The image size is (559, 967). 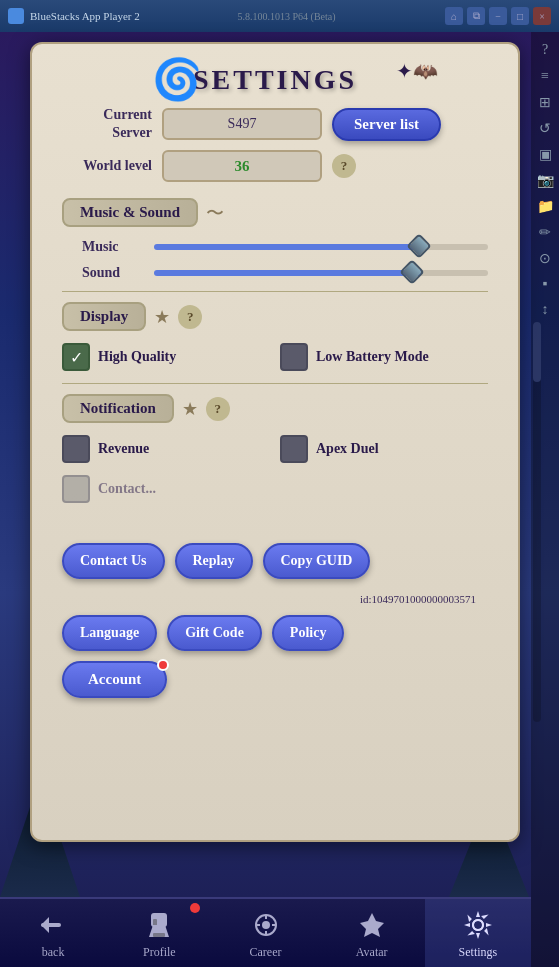 I want to click on nav-career-label: Career, so click(x=266, y=952).